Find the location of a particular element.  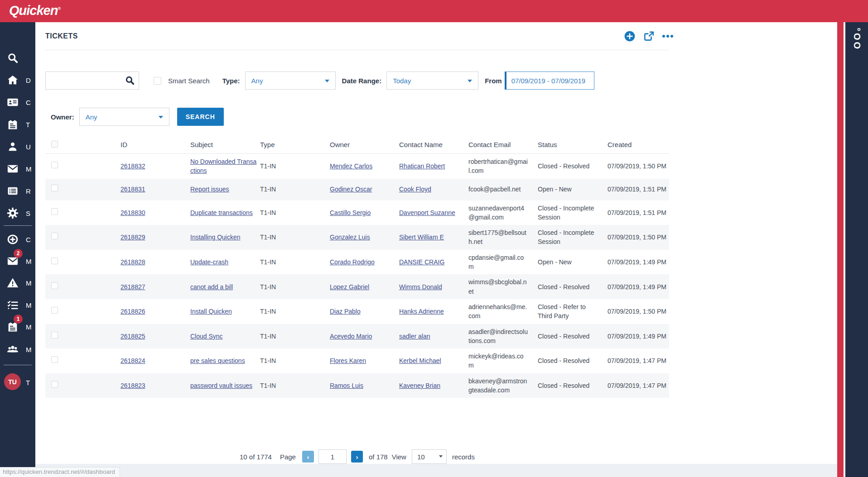

sidebar-item-contacts: C is located at coordinates (18, 102).